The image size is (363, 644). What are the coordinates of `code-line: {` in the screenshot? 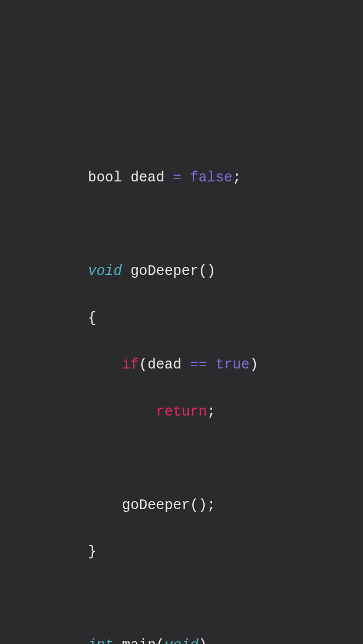 It's located at (226, 319).